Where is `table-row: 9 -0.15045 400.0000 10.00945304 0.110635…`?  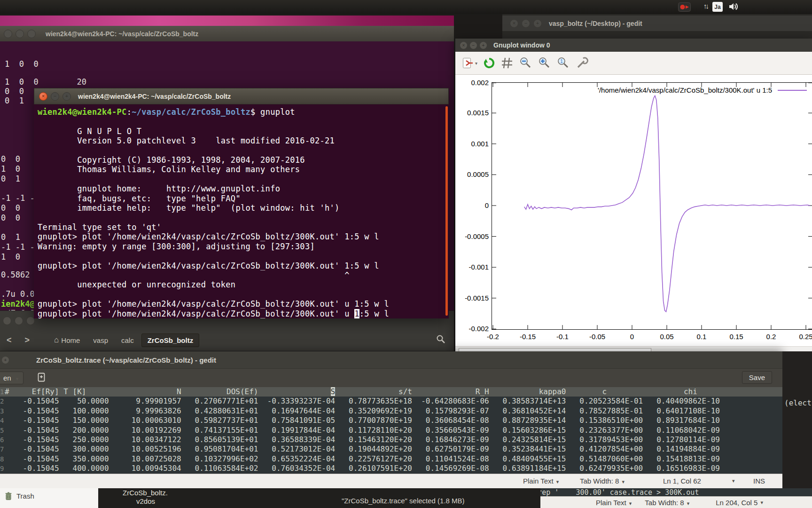
table-row: 9 -0.15045 400.0000 10.00945304 0.110635… is located at coordinates (391, 468).